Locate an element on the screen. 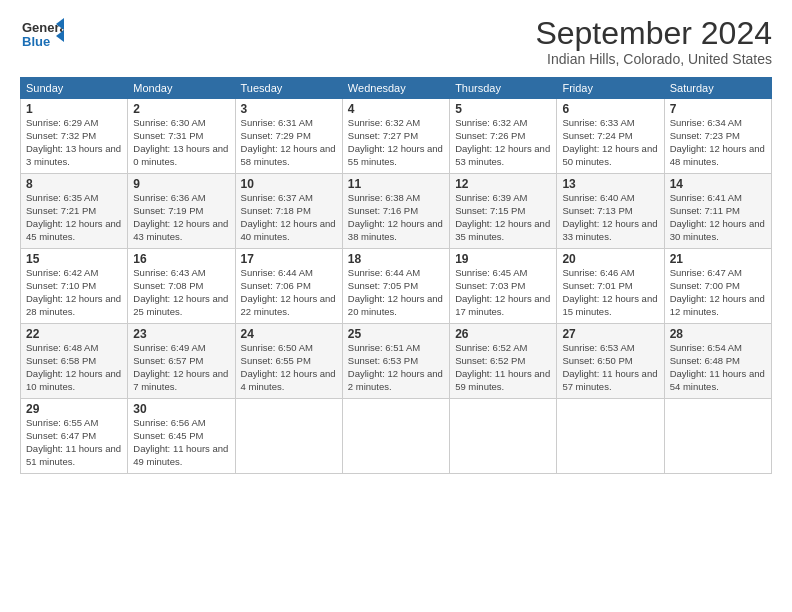 The height and width of the screenshot is (612, 792). col-thursday: Thursday is located at coordinates (504, 88).